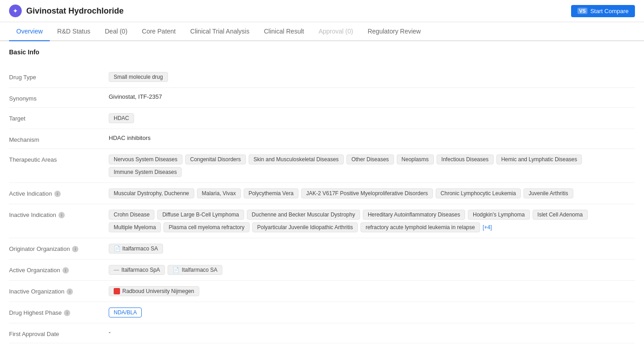 This screenshot has height=346, width=644. What do you see at coordinates (67, 313) in the screenshot?
I see `drug-highest-phase-info-icon: i` at bounding box center [67, 313].